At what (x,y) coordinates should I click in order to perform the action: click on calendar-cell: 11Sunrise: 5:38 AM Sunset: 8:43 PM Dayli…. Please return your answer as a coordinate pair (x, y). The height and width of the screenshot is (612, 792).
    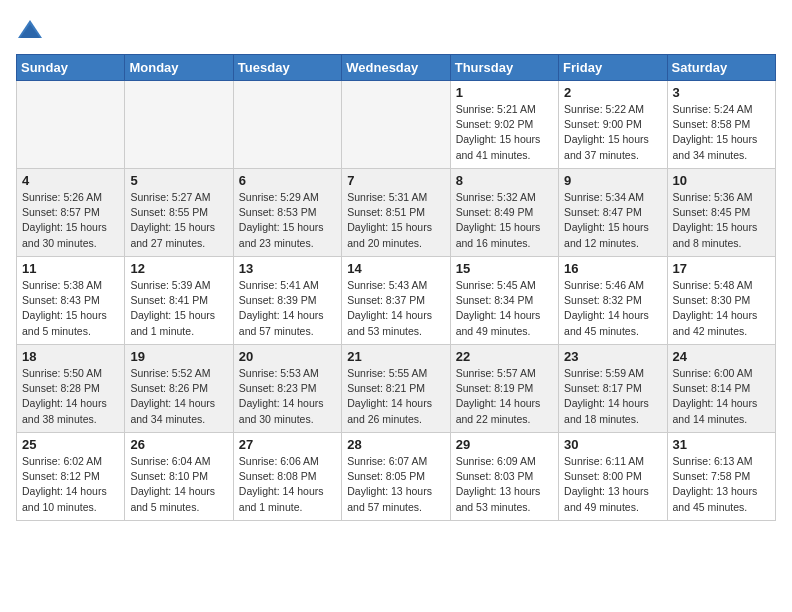
    Looking at the image, I should click on (71, 301).